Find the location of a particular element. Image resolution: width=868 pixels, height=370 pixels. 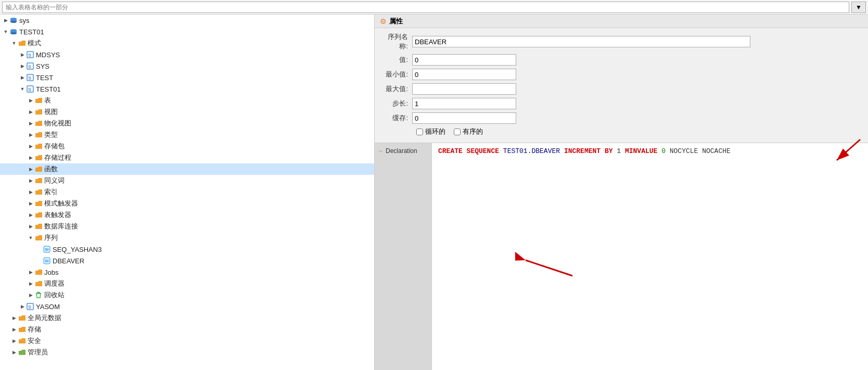

value-input is located at coordinates (464, 60).